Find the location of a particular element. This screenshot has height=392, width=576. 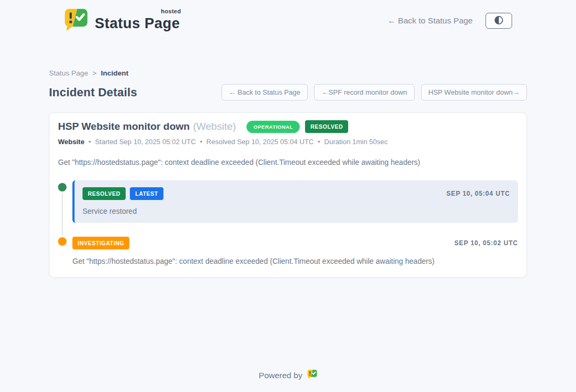

incident-description: Get "https://hostedstatus.page": context… is located at coordinates (288, 162).